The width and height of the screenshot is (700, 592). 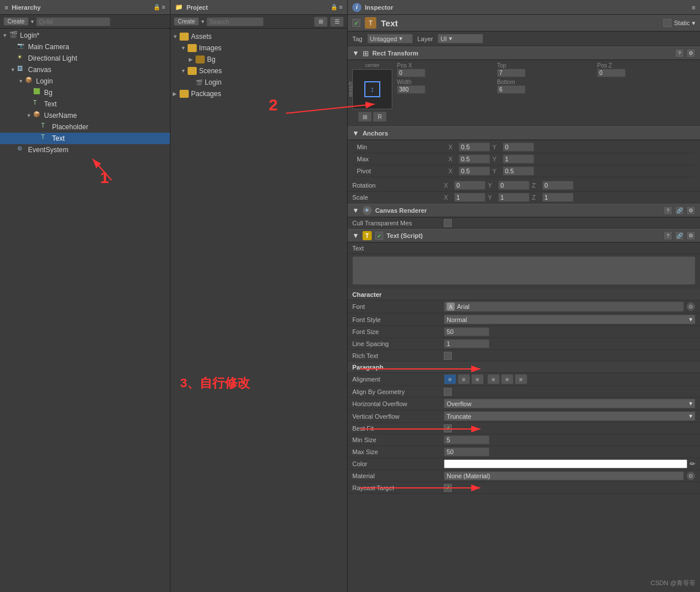 I want to click on align-by-geometry-checkbox, so click(x=448, y=392).